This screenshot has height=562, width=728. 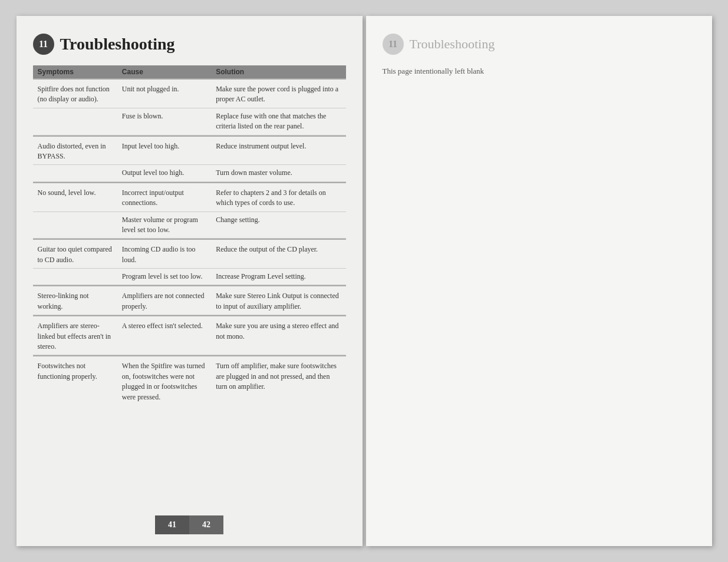 What do you see at coordinates (190, 151) in the screenshot?
I see `table-row: Audio distorted, even in BYPASS.Input le…` at bounding box center [190, 151].